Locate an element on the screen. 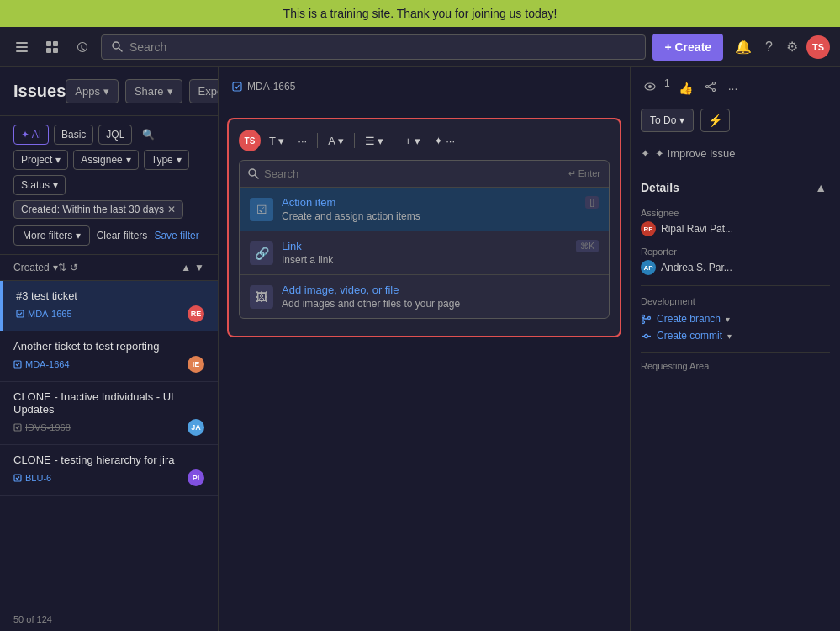 The height and width of the screenshot is (631, 840). font-color-btn: A ▾ is located at coordinates (336, 141).